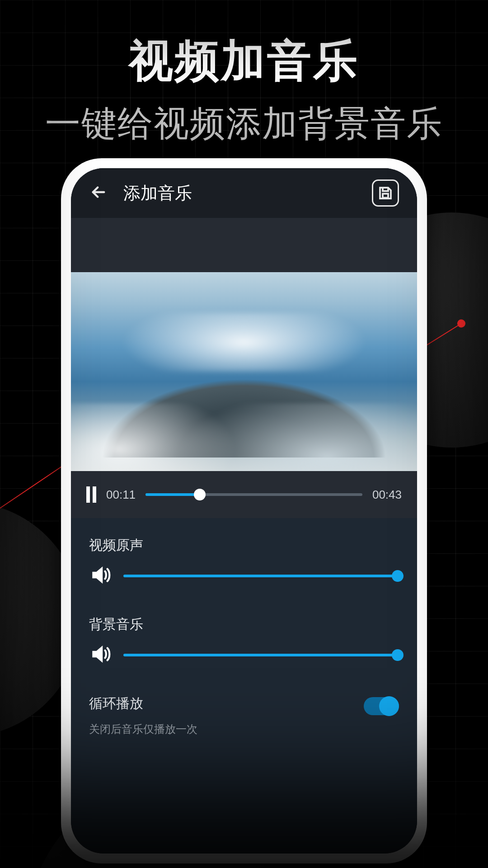 The image size is (488, 868). Describe the element at coordinates (385, 193) in the screenshot. I see `save-button` at that location.